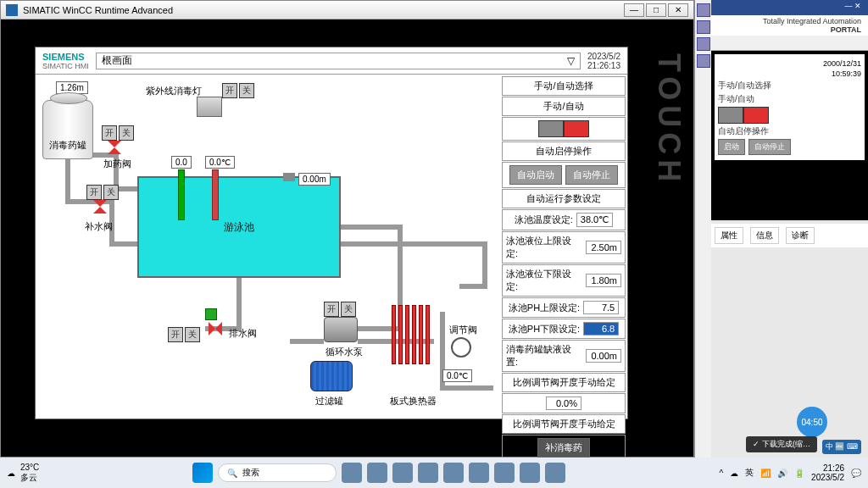  I want to click on pump-on-button: 开, so click(331, 309).